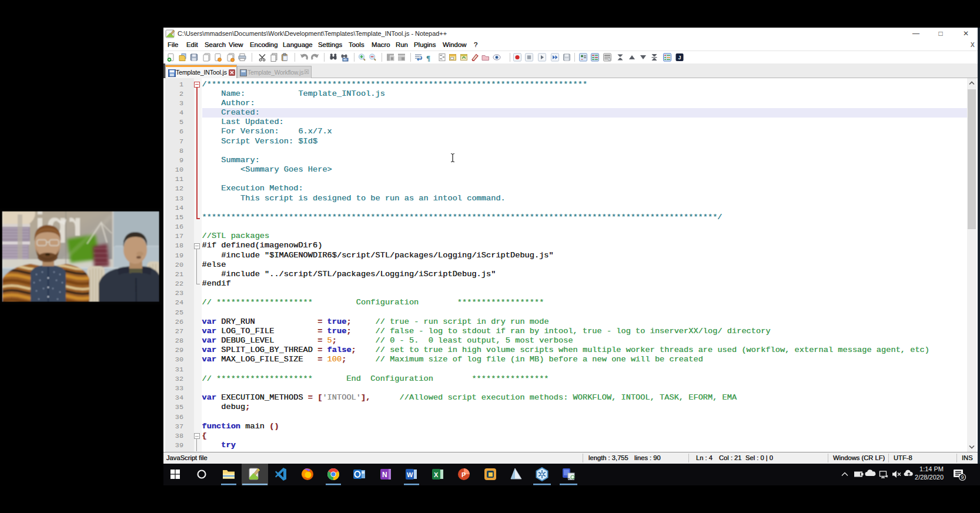 This screenshot has height=513, width=980. I want to click on svg-text: P, so click(463, 475).